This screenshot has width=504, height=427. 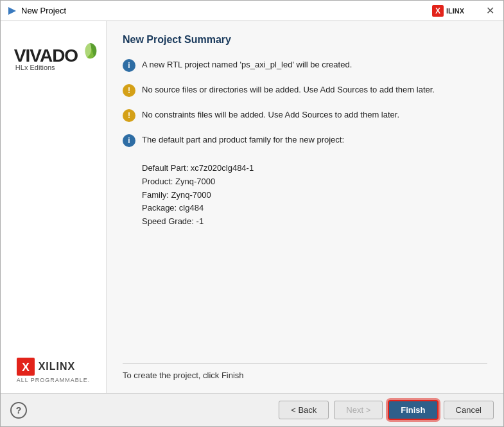 I want to click on info-block-1: i A new RTL project named 'ps_axi_pl_led…, so click(x=305, y=65).